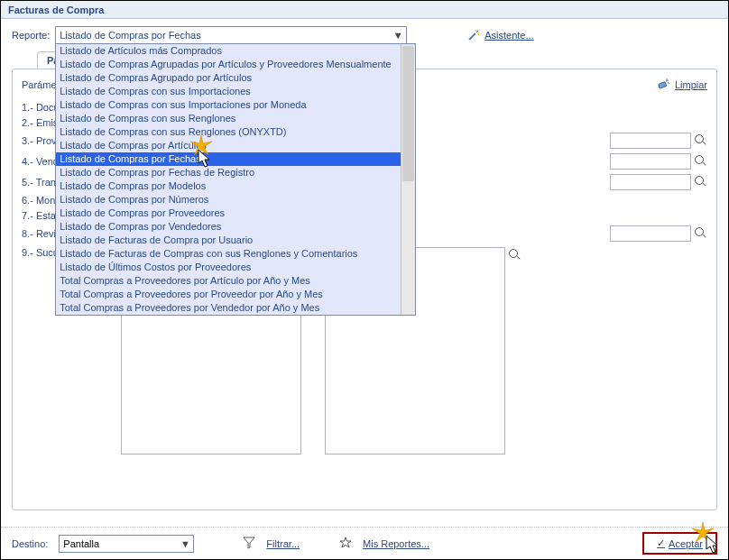 Image resolution: width=729 pixels, height=560 pixels. Describe the element at coordinates (408, 179) in the screenshot. I see `scrollbar` at that location.